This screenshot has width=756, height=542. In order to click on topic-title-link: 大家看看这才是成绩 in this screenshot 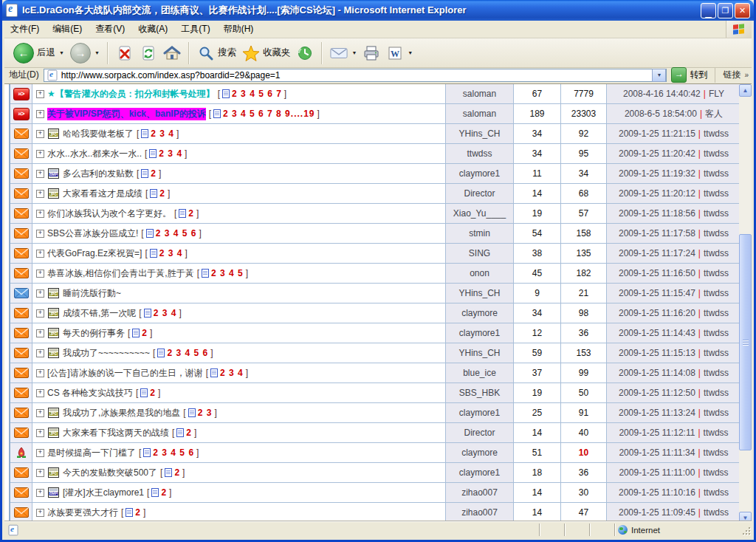, I will do `click(103, 193)`.